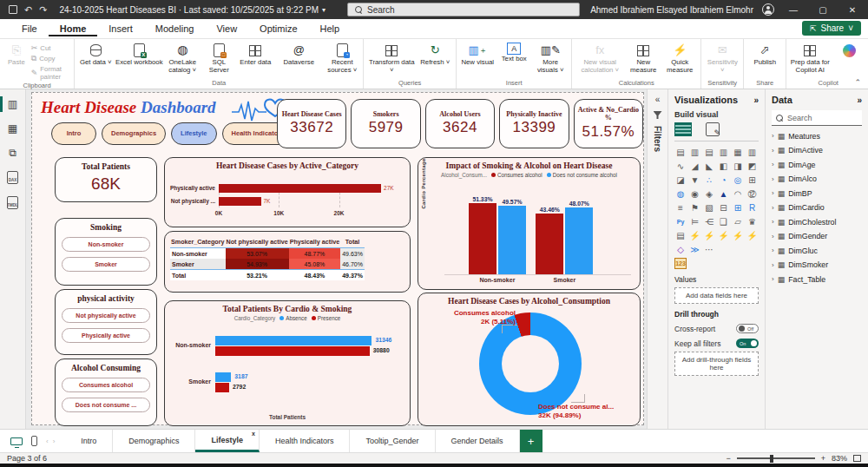 This screenshot has height=467, width=868. I want to click on title-caret-icon: ▾, so click(324, 10).